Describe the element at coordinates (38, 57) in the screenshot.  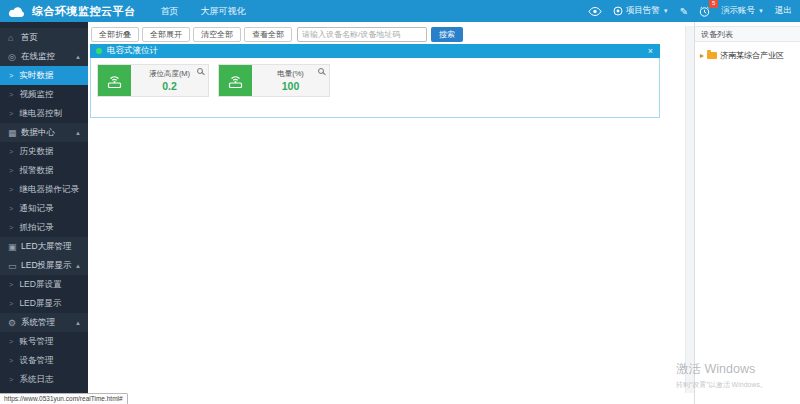
I see `sidebar-item-label: 在线监控` at that location.